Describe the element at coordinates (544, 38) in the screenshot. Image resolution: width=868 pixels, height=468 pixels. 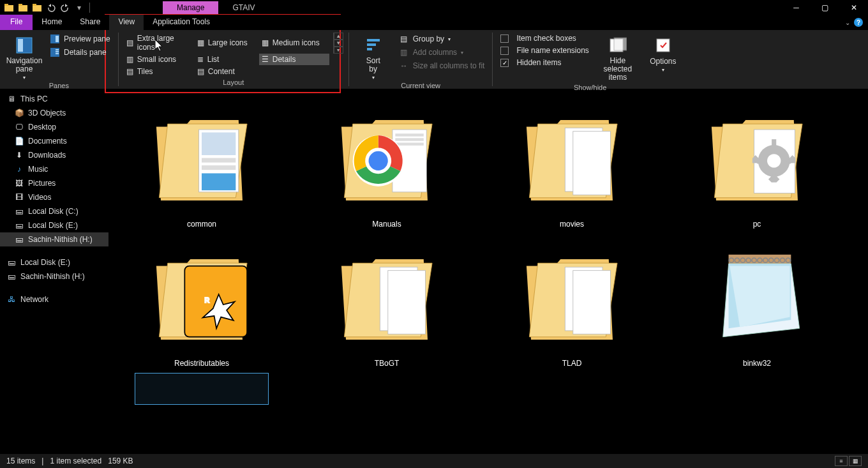
I see `item-checkboxes-toggle: Item check boxes` at that location.